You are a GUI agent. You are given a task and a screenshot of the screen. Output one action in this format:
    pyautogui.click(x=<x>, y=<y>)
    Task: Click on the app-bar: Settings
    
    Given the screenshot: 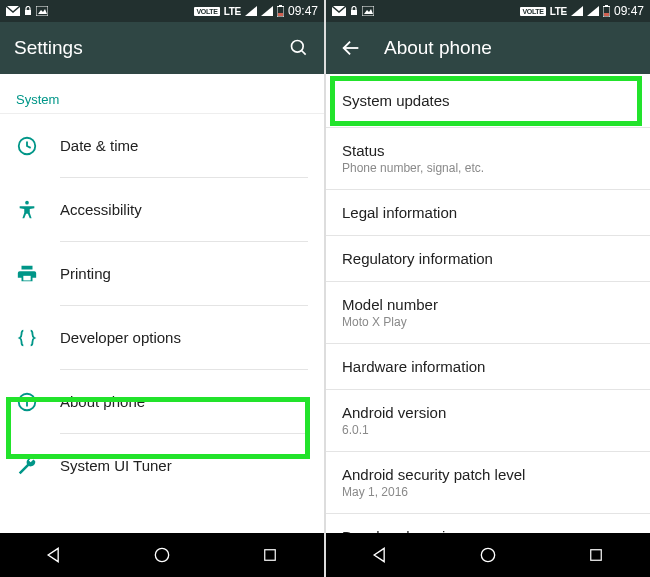 What is the action you would take?
    pyautogui.click(x=162, y=48)
    